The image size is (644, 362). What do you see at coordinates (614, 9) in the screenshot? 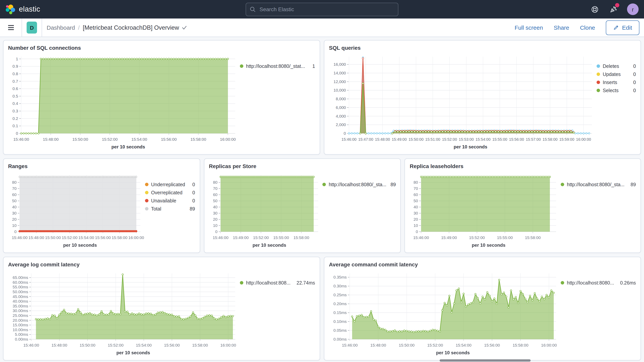
I see `header-actions: r` at bounding box center [614, 9].